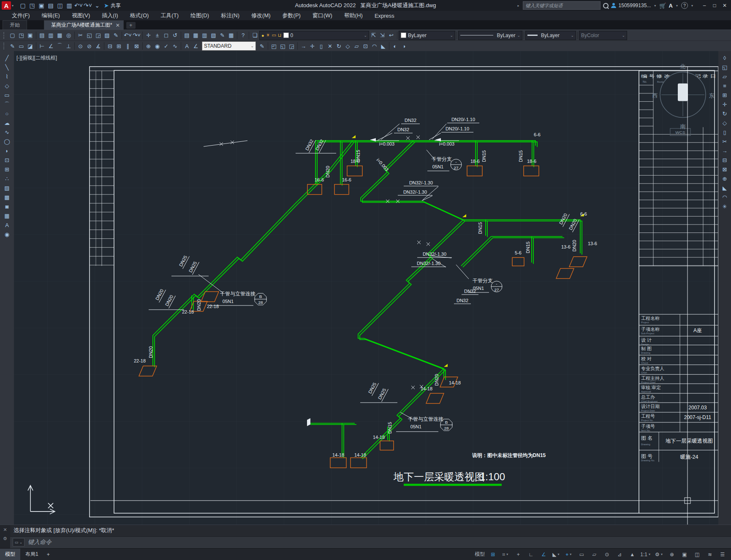  I want to click on plot-icon: ◫, so click(60, 5).